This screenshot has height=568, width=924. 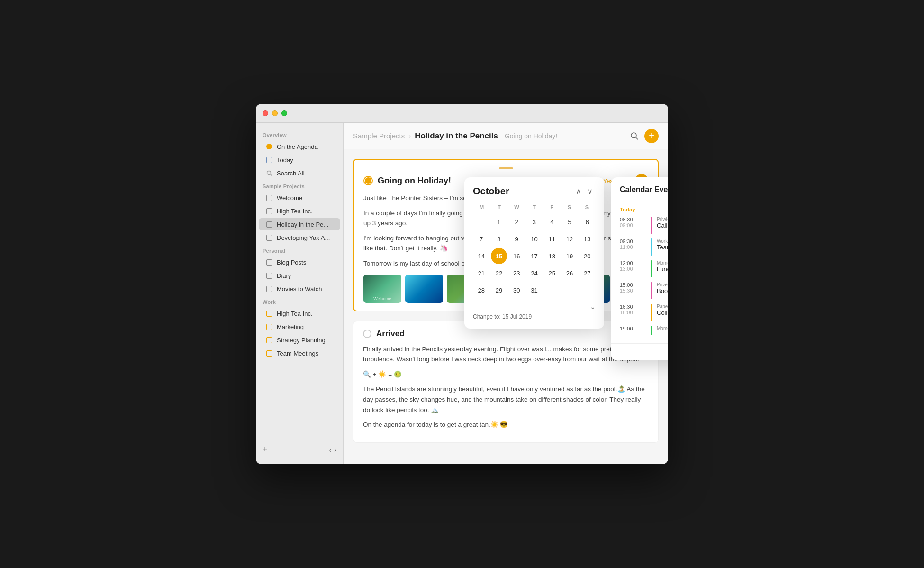 I want to click on cal-day-3: 3, so click(x=534, y=222).